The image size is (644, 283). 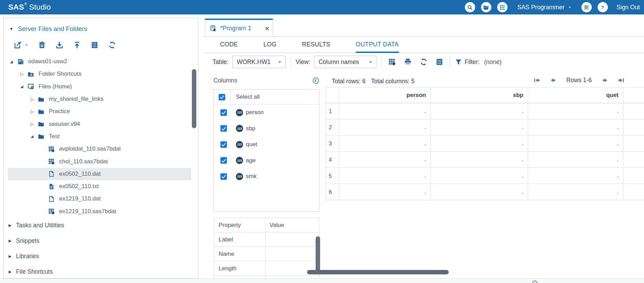 What do you see at coordinates (316, 45) in the screenshot?
I see `tab-results: RESULTS` at bounding box center [316, 45].